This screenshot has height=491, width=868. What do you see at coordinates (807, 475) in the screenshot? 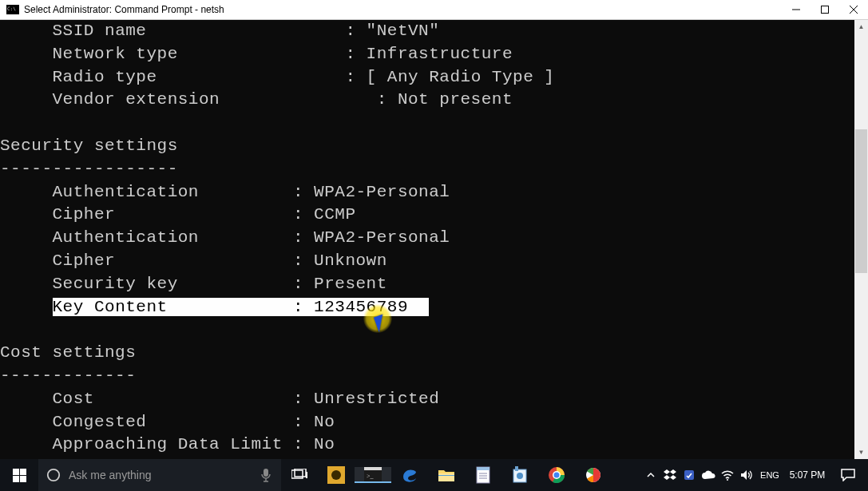
I see `tray-clock: 5:07 PM` at bounding box center [807, 475].